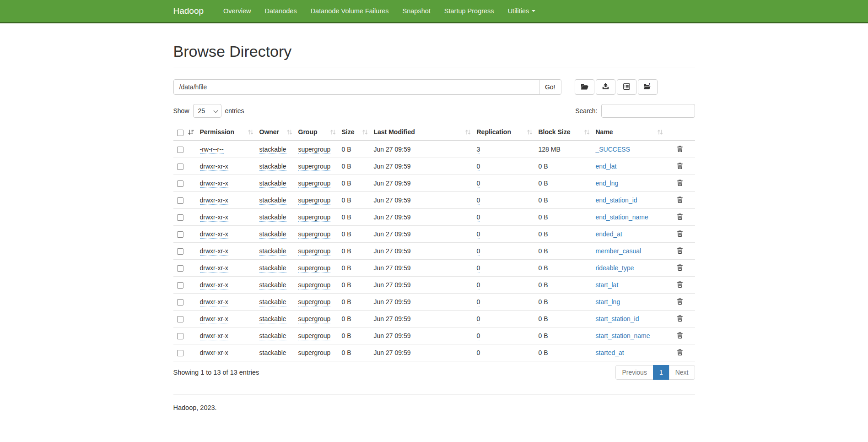 Image resolution: width=868 pixels, height=442 pixels. What do you see at coordinates (609, 234) in the screenshot?
I see `file-name-link: ended_at` at bounding box center [609, 234].